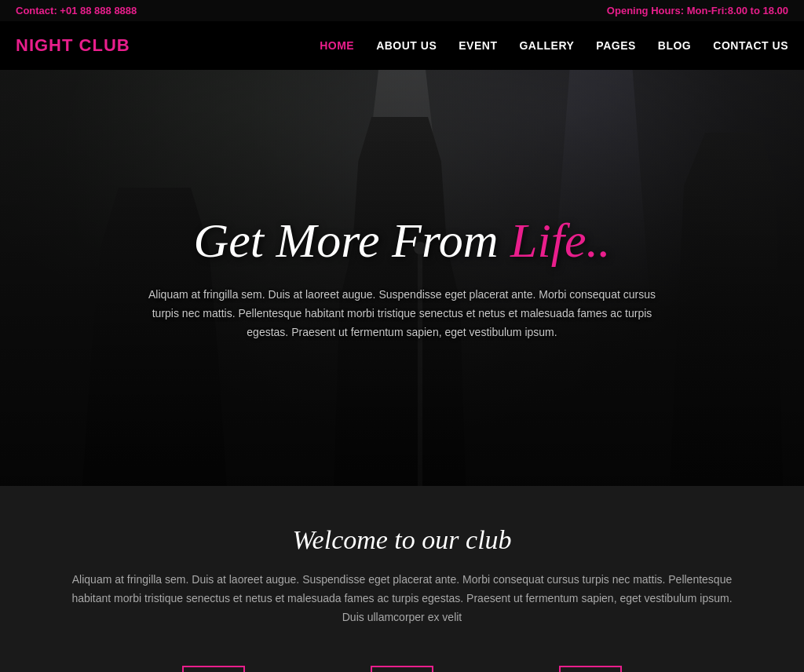 This screenshot has height=672, width=804. What do you see at coordinates (36, 11) in the screenshot?
I see `contact-label: Contact:` at bounding box center [36, 11].